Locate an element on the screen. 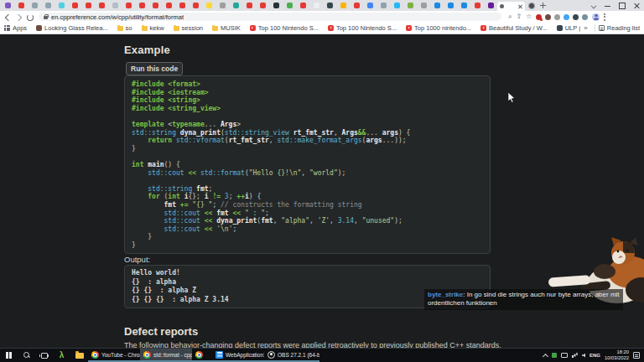 Image resolution: width=644 pixels, height=362 pixels. profile-avatar is located at coordinates (595, 17).